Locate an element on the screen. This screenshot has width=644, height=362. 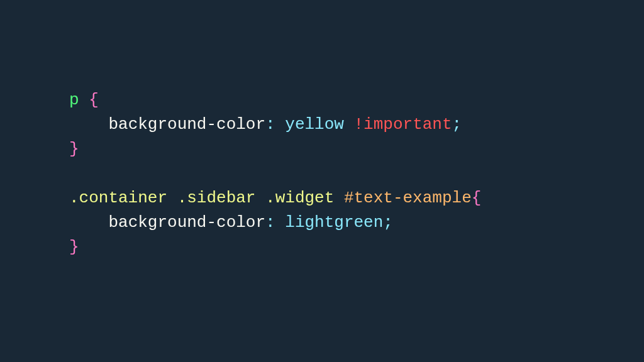
selector-class: .sidebar is located at coordinates (216, 198).